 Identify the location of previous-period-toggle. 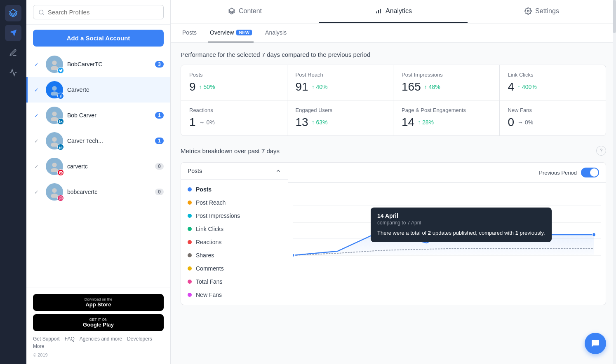
(590, 173).